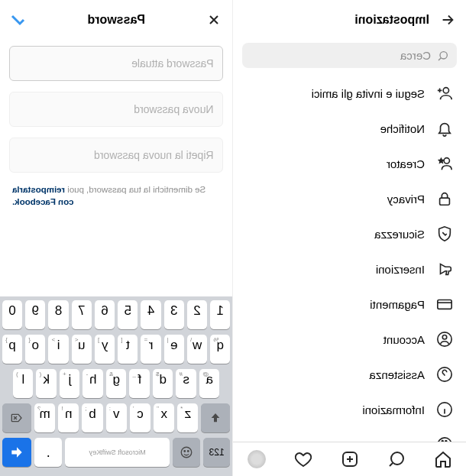  What do you see at coordinates (43, 196) in the screenshot?
I see `reset-facebook-link: reimpostarla con Facebook.` at bounding box center [43, 196].